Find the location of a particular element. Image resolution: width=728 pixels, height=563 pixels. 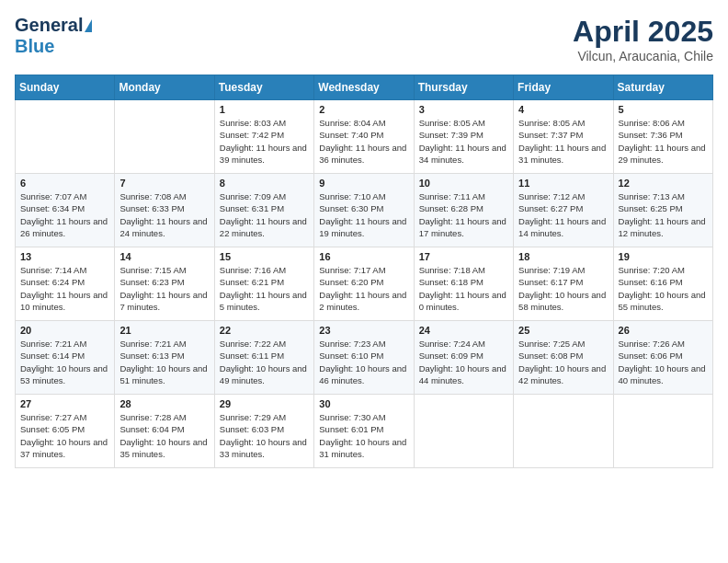

day-number: 1 is located at coordinates (265, 109).